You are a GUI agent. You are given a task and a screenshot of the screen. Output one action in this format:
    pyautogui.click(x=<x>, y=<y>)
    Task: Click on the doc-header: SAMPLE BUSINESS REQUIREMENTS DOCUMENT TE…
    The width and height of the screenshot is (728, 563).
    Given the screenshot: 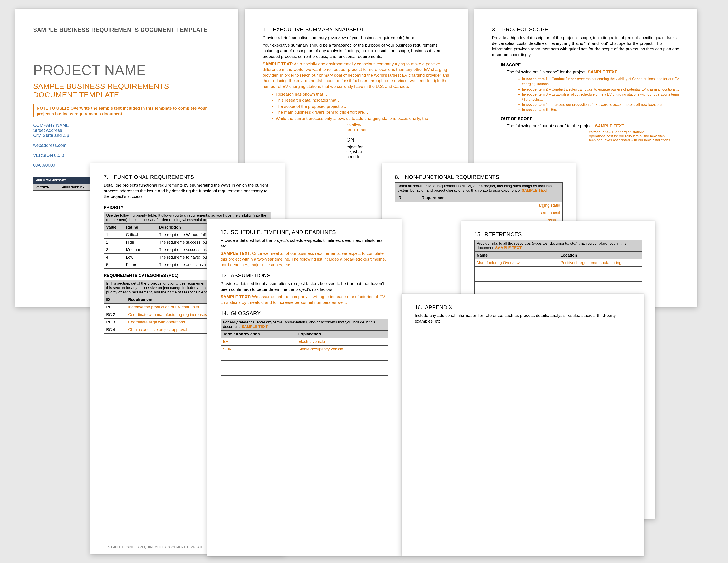 What is the action you would take?
    pyautogui.click(x=127, y=30)
    